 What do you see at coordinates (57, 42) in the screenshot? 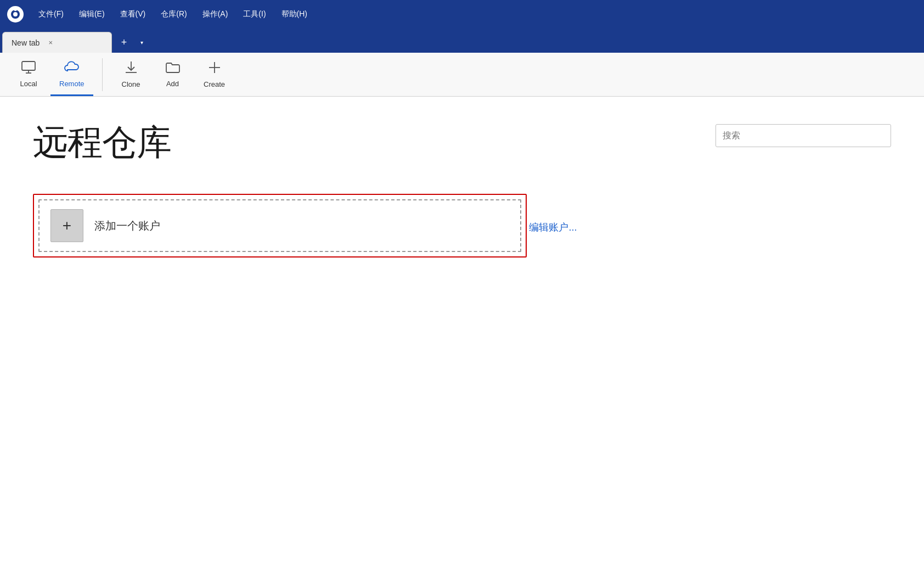
I see `tab-new-tab: New tab ×` at bounding box center [57, 42].